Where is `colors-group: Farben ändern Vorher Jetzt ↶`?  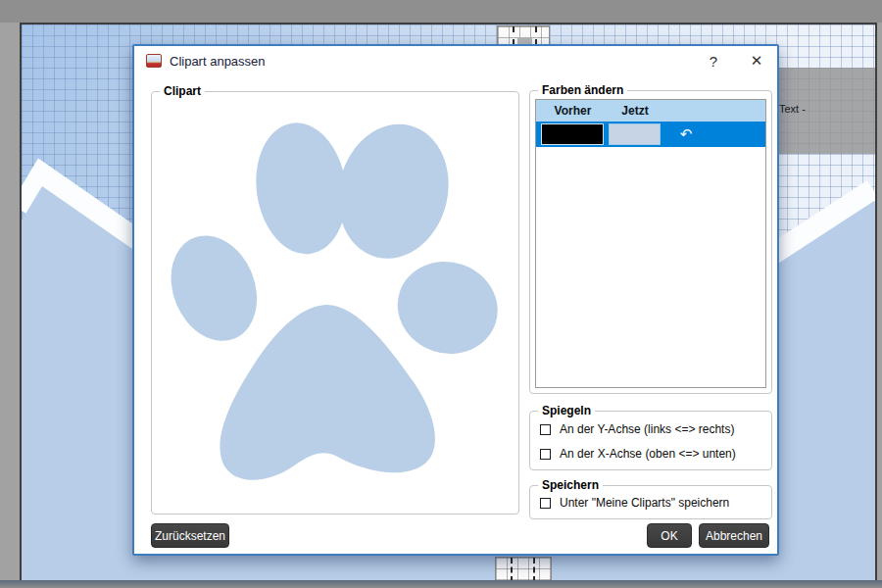 colors-group: Farben ändern Vorher Jetzt ↶ is located at coordinates (651, 242).